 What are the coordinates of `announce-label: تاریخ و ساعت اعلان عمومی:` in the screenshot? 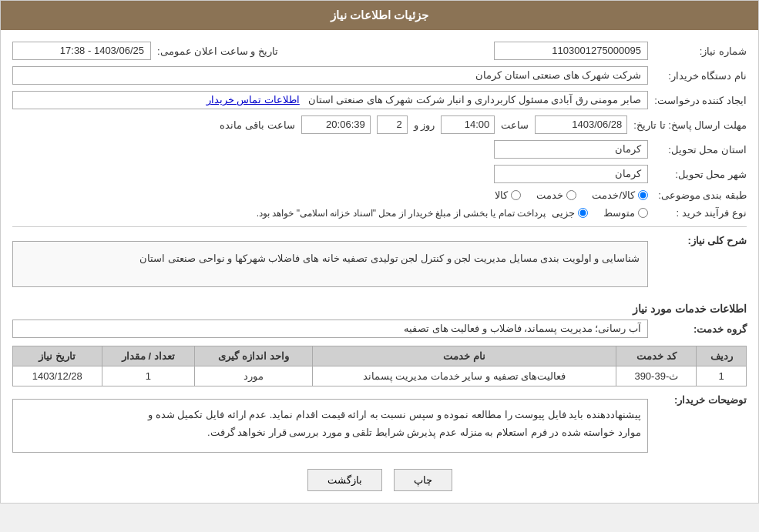 It's located at (217, 51).